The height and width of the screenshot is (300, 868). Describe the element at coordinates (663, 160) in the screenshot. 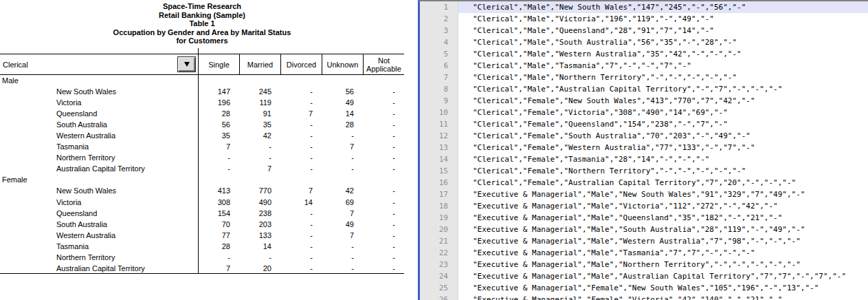

I see `editor-line-text: "Clerical","Female","Tasmania","28","14"…` at that location.